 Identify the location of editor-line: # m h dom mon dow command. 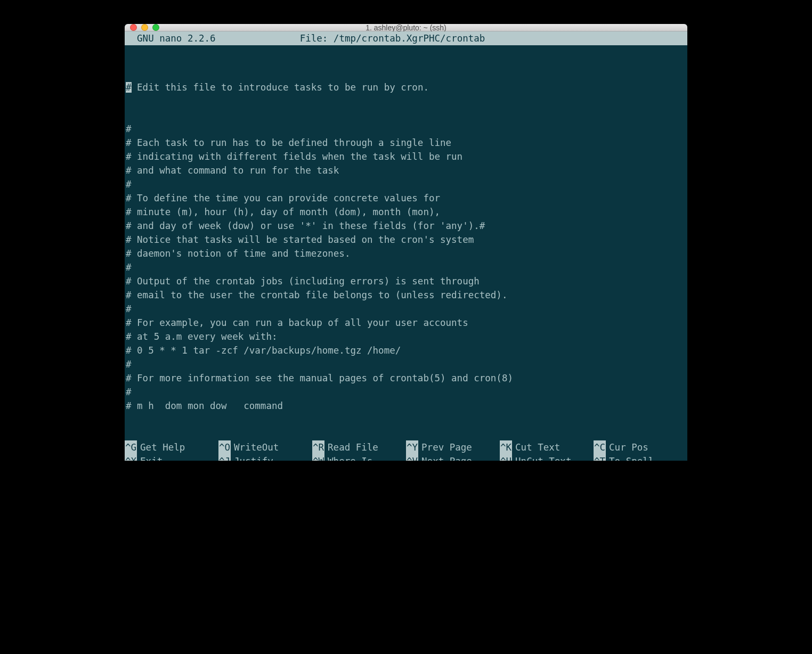
(406, 406).